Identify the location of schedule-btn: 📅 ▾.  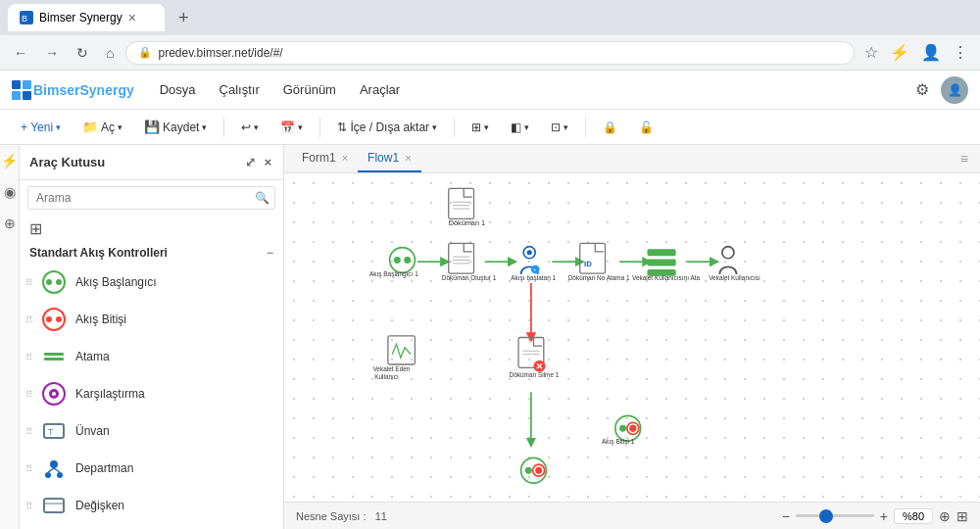
(292, 127).